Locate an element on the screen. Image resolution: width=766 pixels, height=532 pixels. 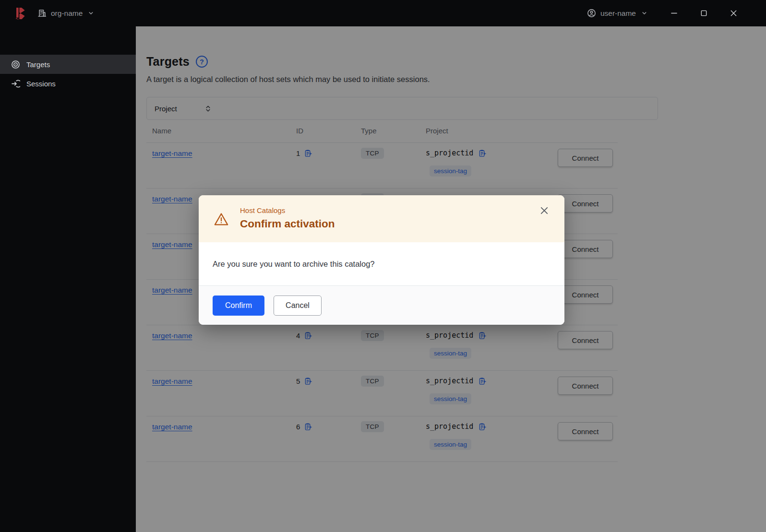
boundary-logo-icon is located at coordinates (21, 13).